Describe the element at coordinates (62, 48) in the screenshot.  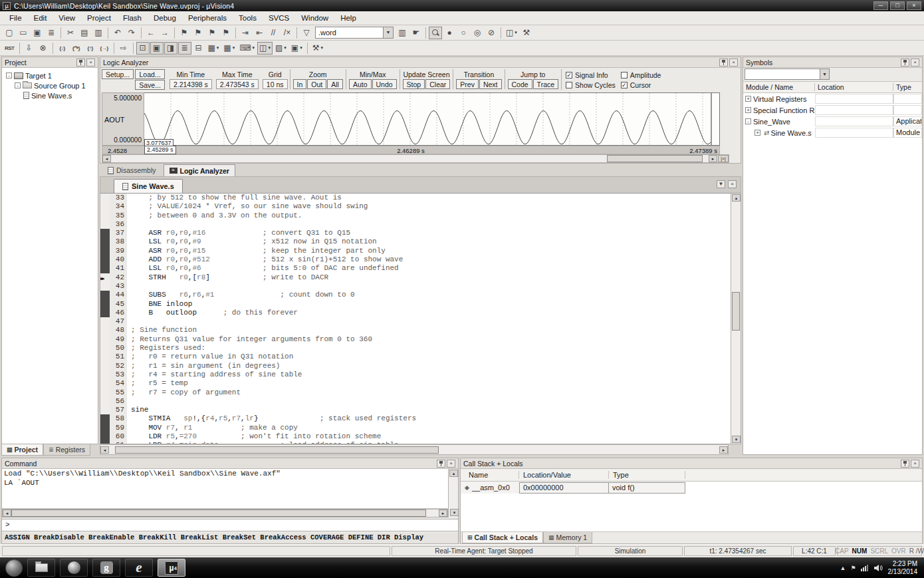
I see `step-into-button: {↓}` at that location.